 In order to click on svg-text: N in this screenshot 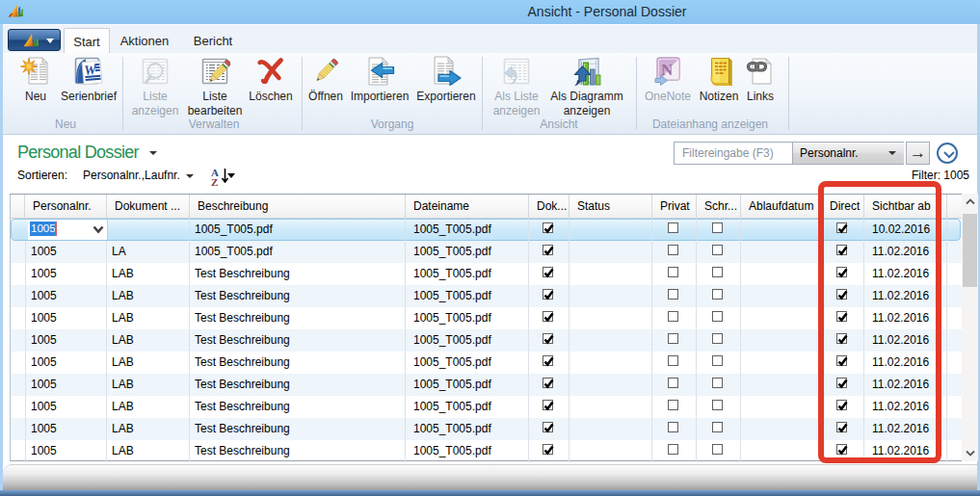, I will do `click(667, 69)`.